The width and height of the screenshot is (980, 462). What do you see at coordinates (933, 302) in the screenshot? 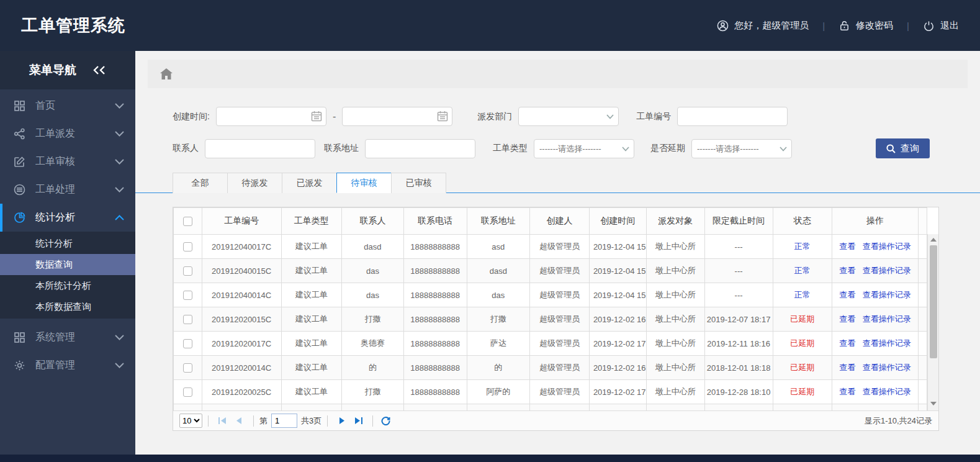
I see `scrollbar-thumb` at bounding box center [933, 302].